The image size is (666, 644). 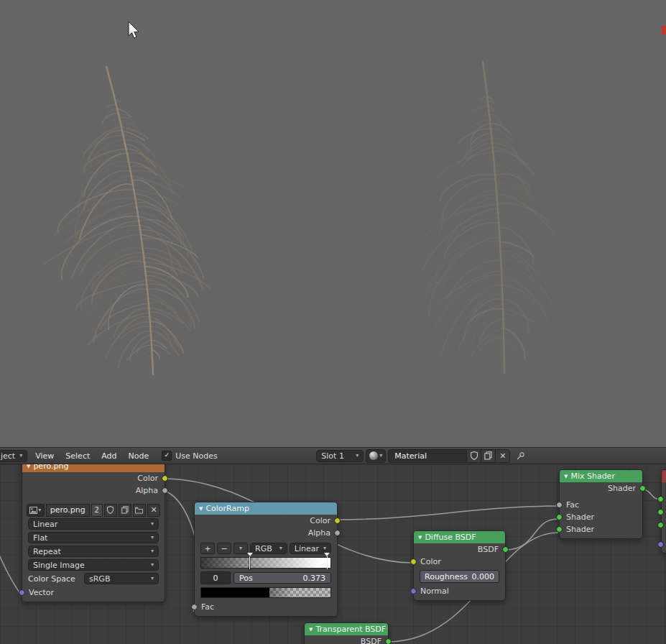 What do you see at coordinates (414, 562) in the screenshot?
I see `color-input-socket` at bounding box center [414, 562].